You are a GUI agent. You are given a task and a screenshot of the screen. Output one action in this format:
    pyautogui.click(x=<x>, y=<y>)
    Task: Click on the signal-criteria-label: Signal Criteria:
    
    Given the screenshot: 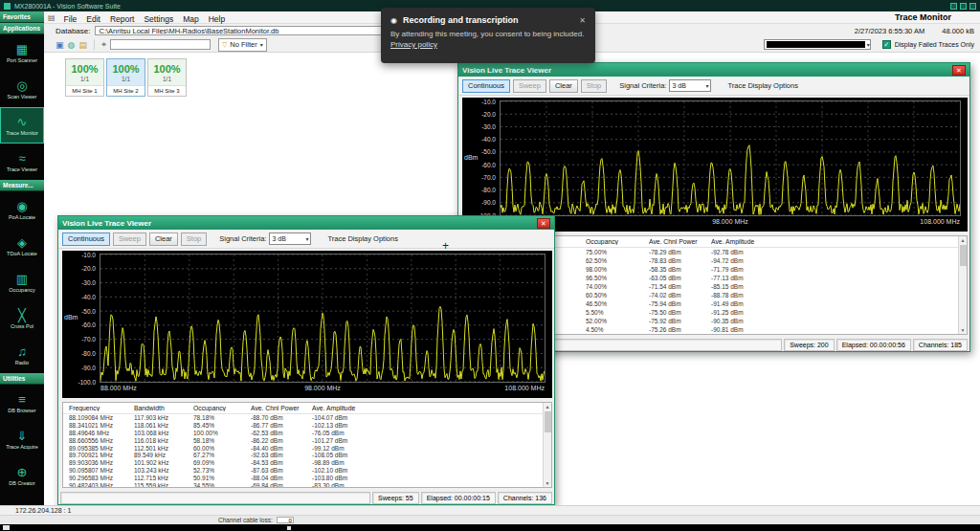 What is the action you would take?
    pyautogui.click(x=243, y=239)
    